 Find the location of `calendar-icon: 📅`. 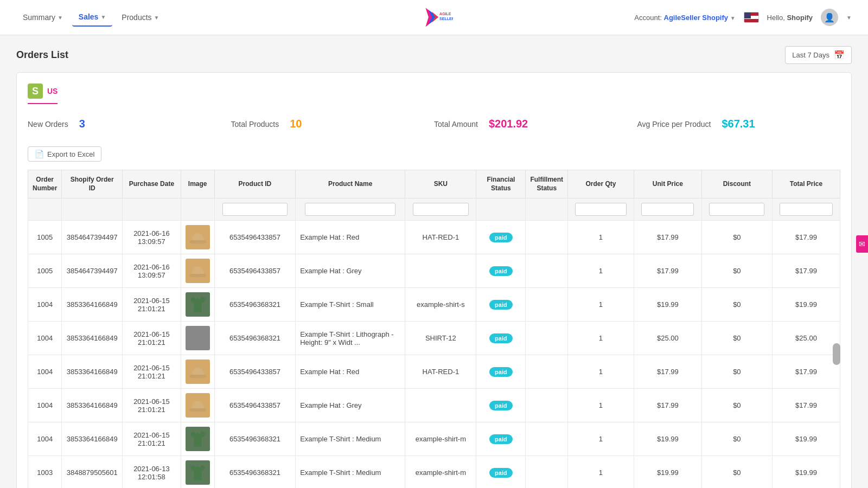

calendar-icon: 📅 is located at coordinates (839, 55).